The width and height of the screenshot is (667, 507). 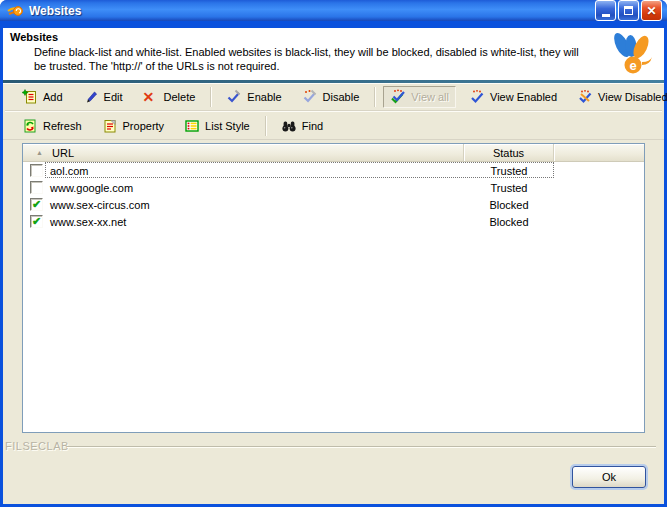 I want to click on view-disabled-button: View Disabled, so click(x=618, y=97).